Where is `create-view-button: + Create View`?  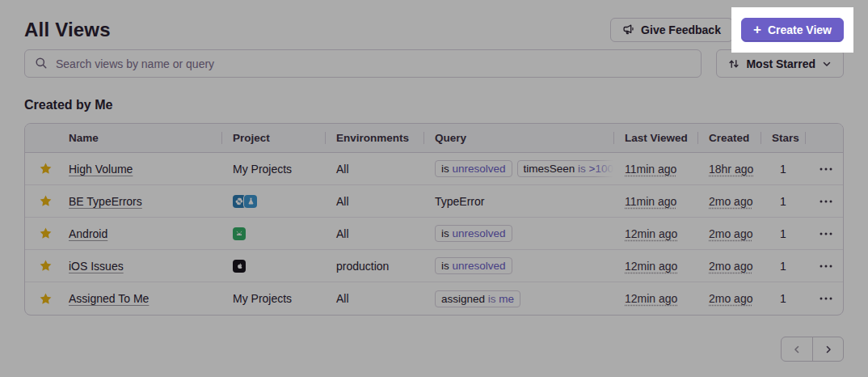 create-view-button: + Create View is located at coordinates (792, 30).